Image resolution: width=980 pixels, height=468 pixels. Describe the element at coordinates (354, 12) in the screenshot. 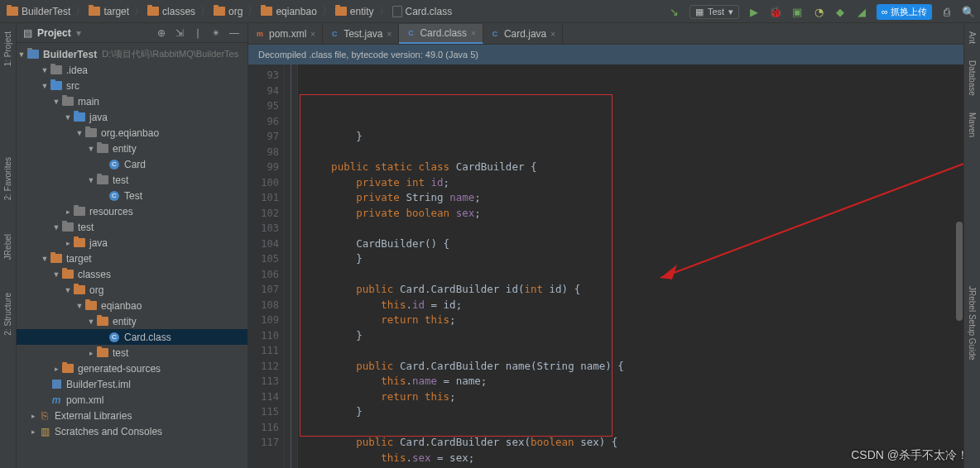

I see `breadcrumb-item: entity` at that location.